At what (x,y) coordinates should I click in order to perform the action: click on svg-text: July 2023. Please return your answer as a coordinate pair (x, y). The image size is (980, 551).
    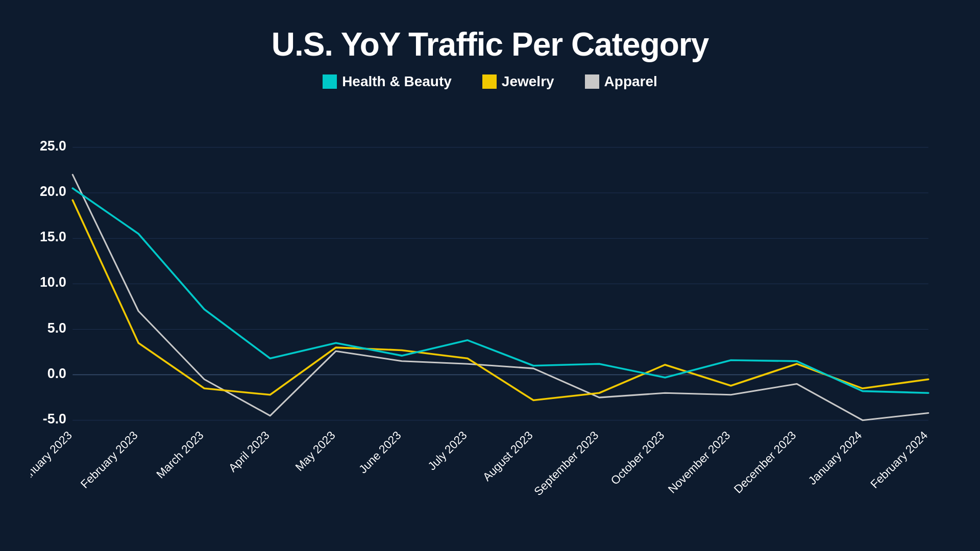
    Looking at the image, I should click on (448, 450).